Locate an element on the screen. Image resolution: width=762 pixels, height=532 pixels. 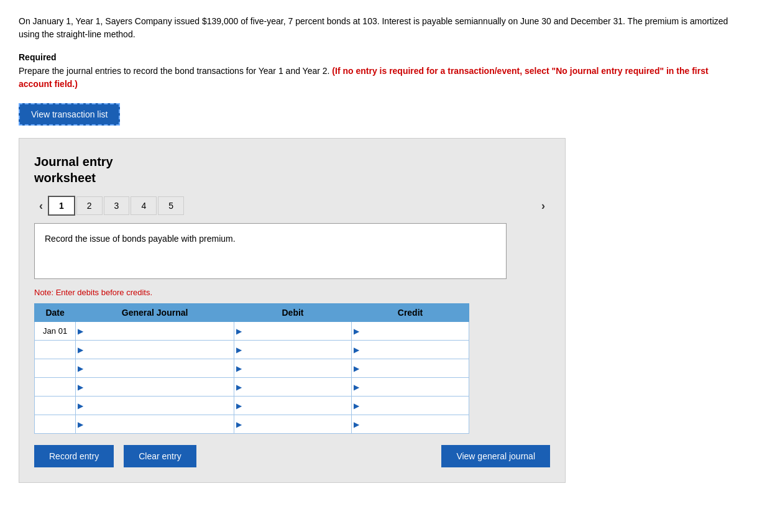
journal-cell-3: ▶ is located at coordinates (155, 387).